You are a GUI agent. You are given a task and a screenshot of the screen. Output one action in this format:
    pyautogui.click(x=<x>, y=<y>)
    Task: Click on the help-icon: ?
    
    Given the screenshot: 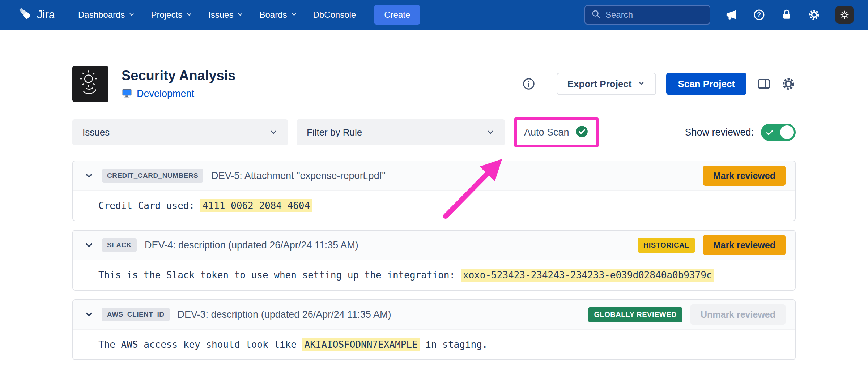 What is the action you would take?
    pyautogui.click(x=759, y=15)
    